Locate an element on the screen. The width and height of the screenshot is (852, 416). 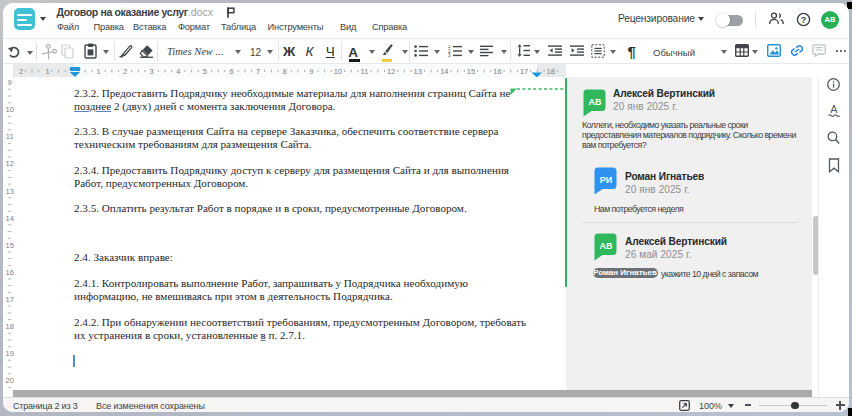
svg-text: 19 is located at coordinates (10, 354).